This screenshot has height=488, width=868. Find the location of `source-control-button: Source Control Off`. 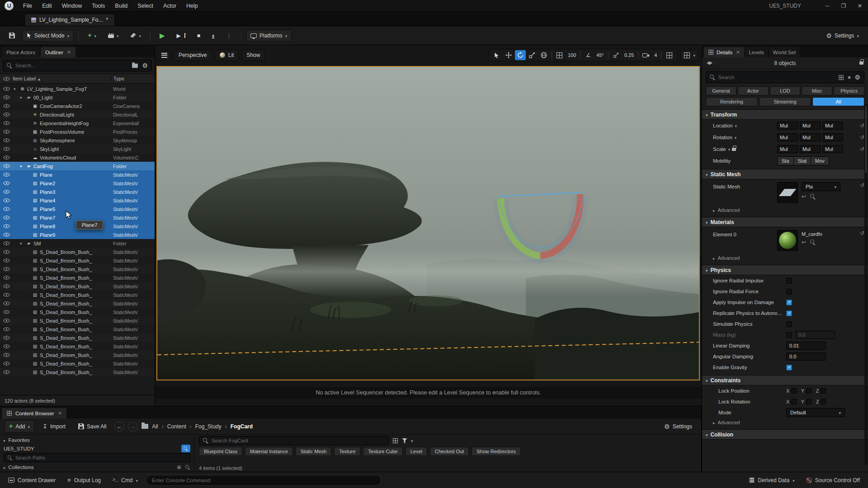

source-control-button: Source Control Off is located at coordinates (833, 480).